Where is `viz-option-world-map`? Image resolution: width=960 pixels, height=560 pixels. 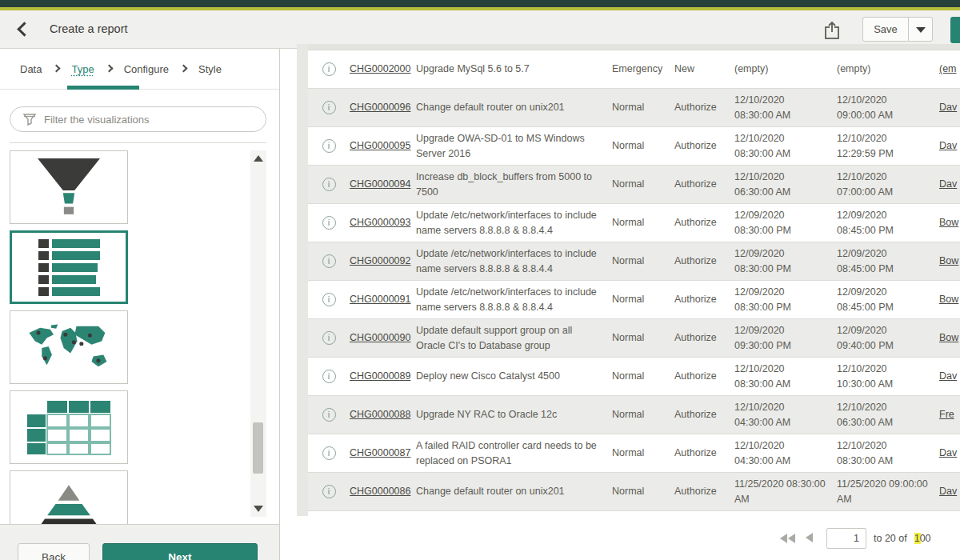
viz-option-world-map is located at coordinates (69, 347).